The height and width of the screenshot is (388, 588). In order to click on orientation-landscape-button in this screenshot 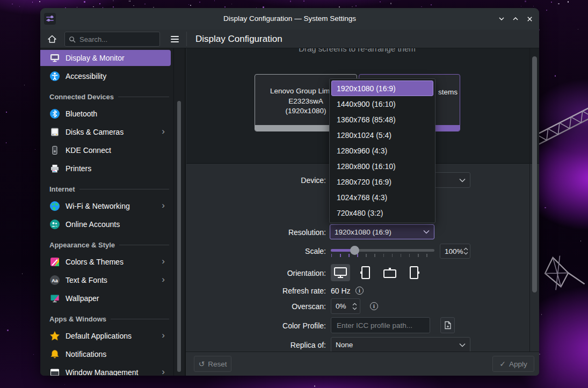, I will do `click(340, 273)`.